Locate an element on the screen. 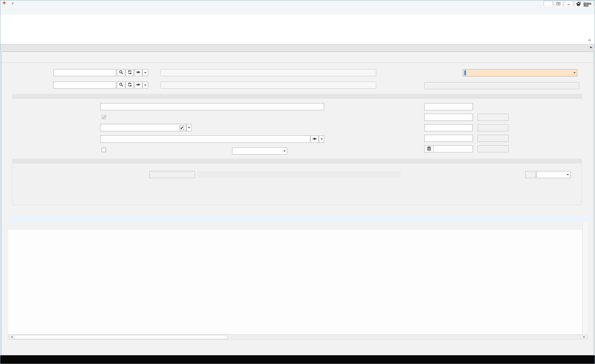 The image size is (595, 364). qualified-supplier-row is located at coordinates (105, 150).